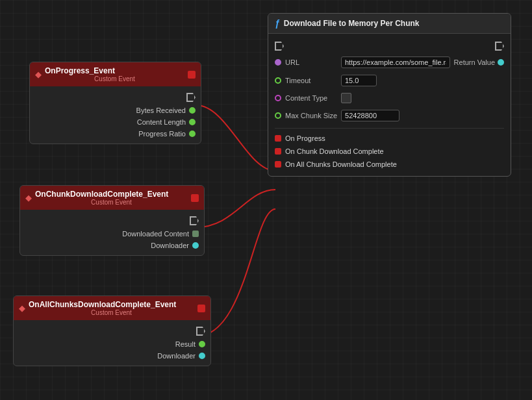 Image resolution: width=532 pixels, height=400 pixels. What do you see at coordinates (278, 98) in the screenshot?
I see `content-type-pin` at bounding box center [278, 98].